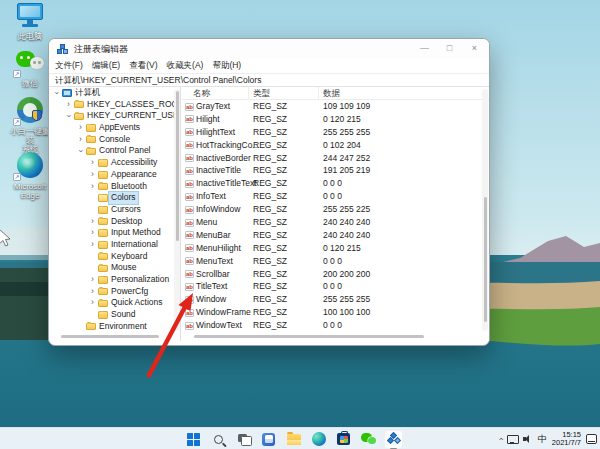 This screenshot has height=449, width=600. What do you see at coordinates (336, 274) in the screenshot?
I see `value-row: abScrollbarREG_SZ200 200 200` at bounding box center [336, 274].